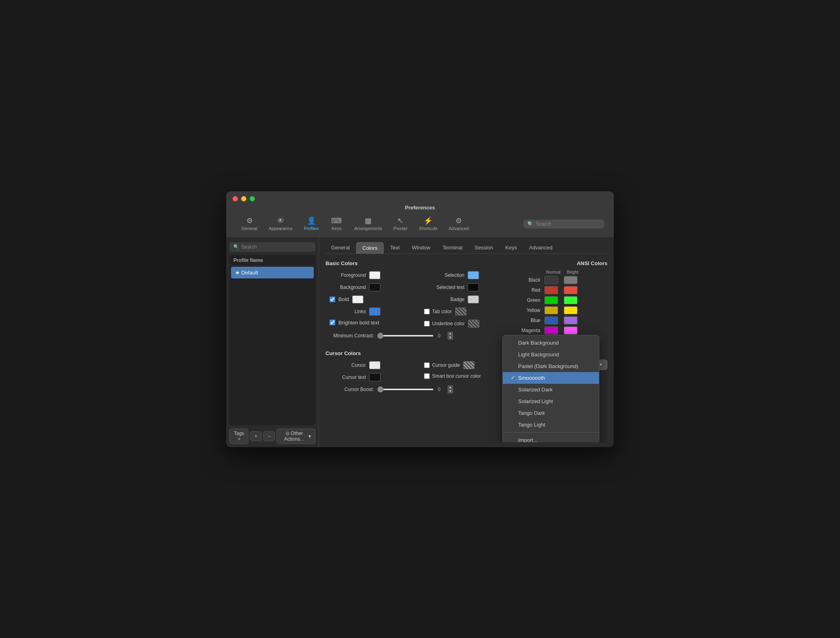 Image resolution: width=840 pixels, height=638 pixels. What do you see at coordinates (551, 413) in the screenshot?
I see `preset-tango-dark: ✓ Tango Dark` at bounding box center [551, 413].